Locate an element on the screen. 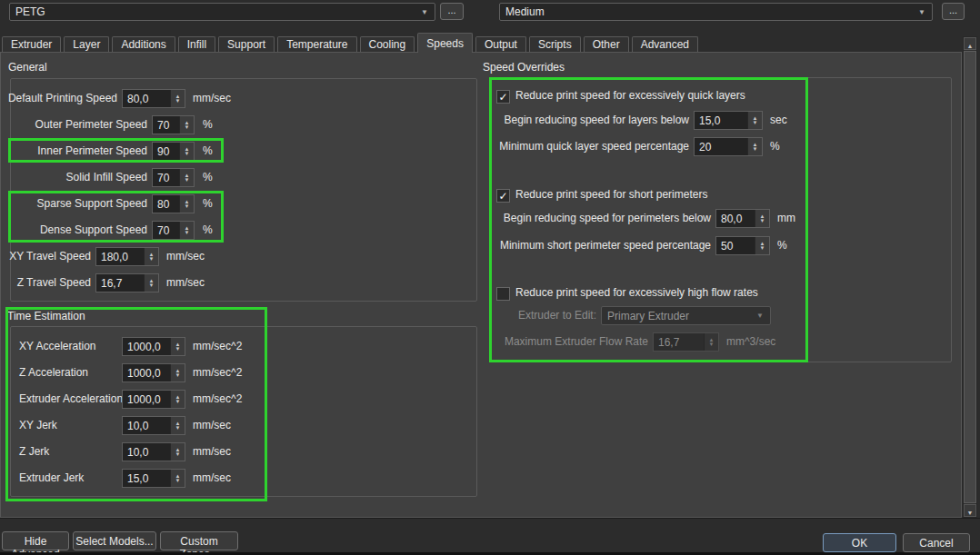 The width and height of the screenshot is (980, 555). form-row: Begin reducing speed for perimeters belo… is located at coordinates (481, 218).